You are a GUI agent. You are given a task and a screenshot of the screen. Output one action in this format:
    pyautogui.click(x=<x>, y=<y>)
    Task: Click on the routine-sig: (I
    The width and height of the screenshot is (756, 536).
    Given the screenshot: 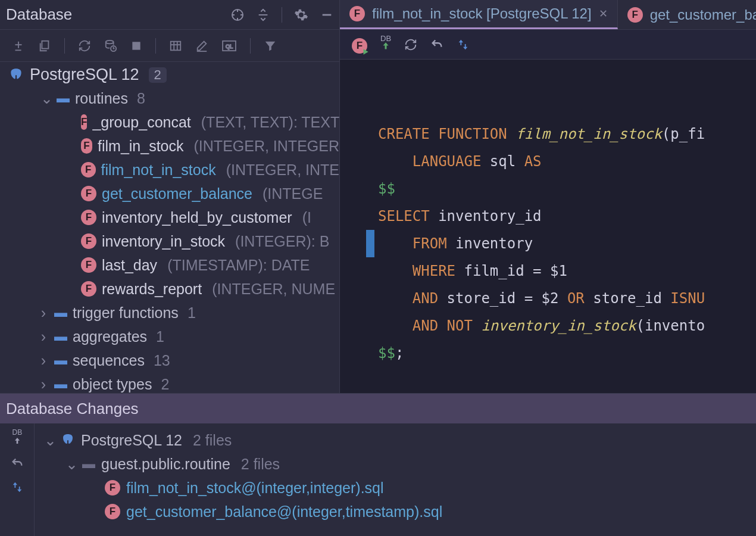 What is the action you would take?
    pyautogui.click(x=307, y=218)
    